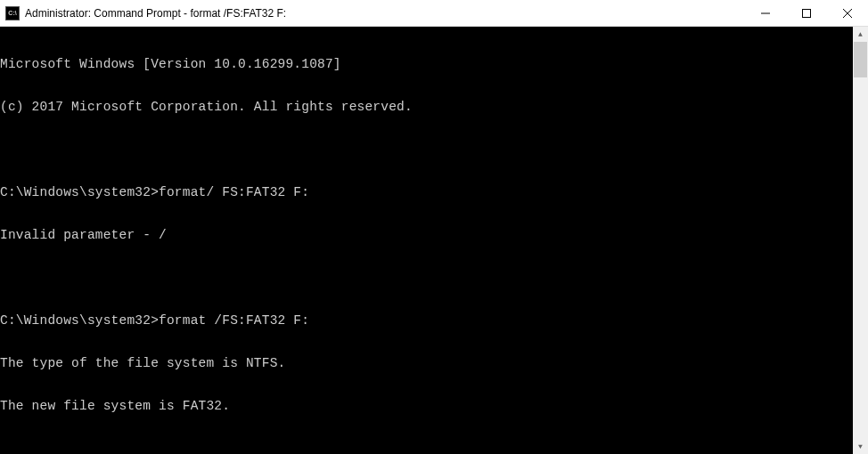 Image resolution: width=868 pixels, height=454 pixels. Describe the element at coordinates (861, 60) in the screenshot. I see `scrollbar-thumb` at that location.